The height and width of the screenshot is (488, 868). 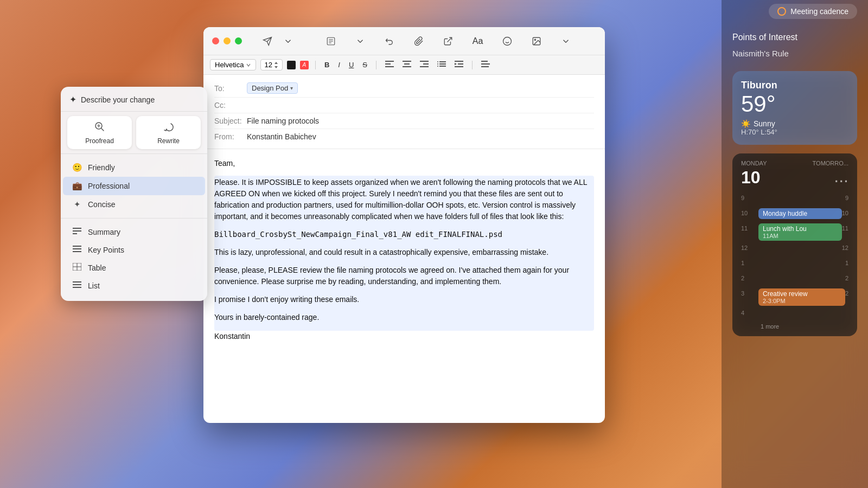 I want to click on font-button: Aa, so click(x=478, y=41).